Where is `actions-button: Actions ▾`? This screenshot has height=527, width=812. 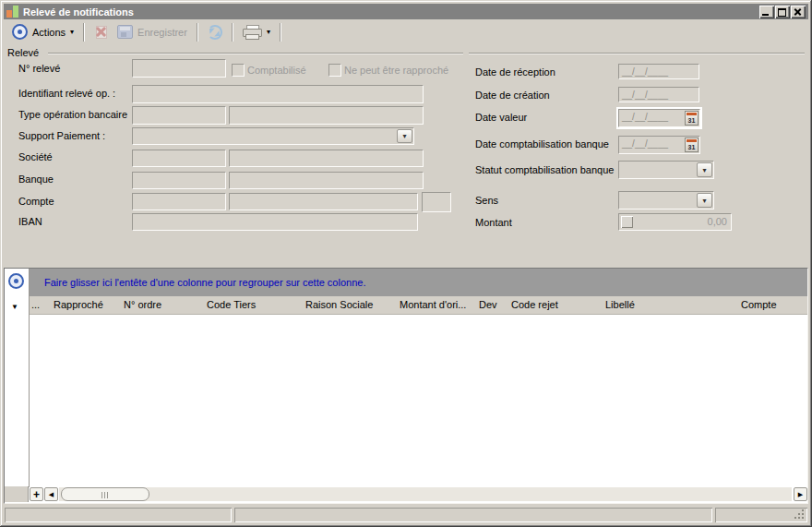
actions-button: Actions ▾ is located at coordinates (42, 32).